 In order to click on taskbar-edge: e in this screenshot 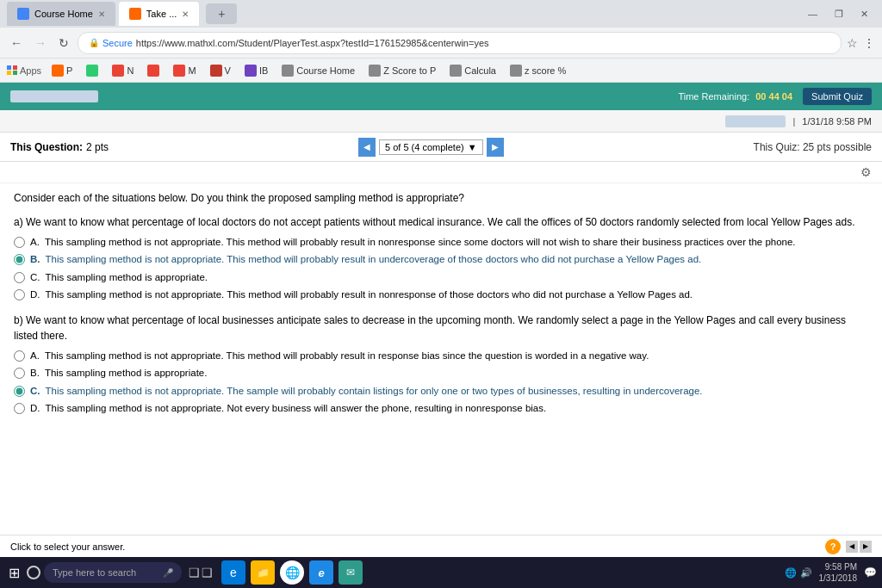, I will do `click(233, 573)`.